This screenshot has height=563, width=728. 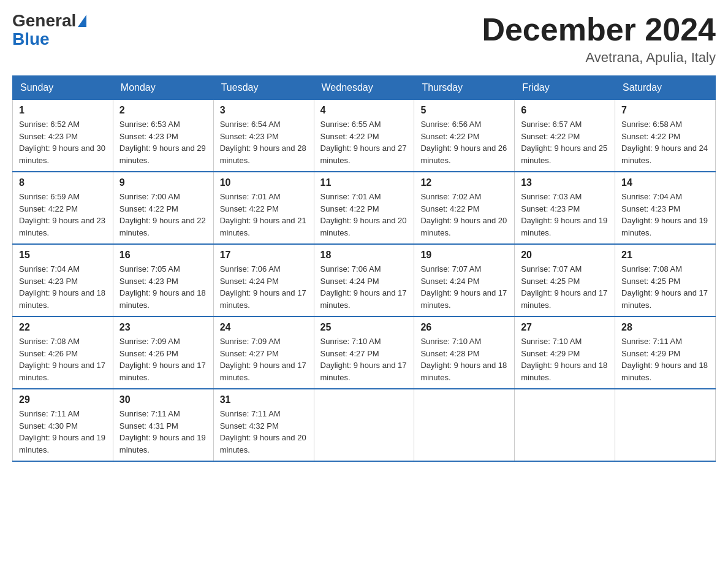 I want to click on day-number: 7, so click(x=665, y=110).